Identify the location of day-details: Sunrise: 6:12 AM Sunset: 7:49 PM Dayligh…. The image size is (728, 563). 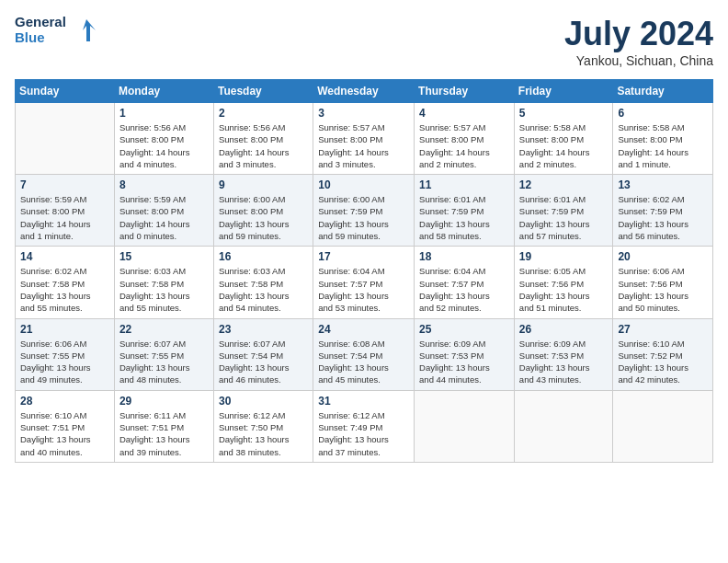
(364, 434).